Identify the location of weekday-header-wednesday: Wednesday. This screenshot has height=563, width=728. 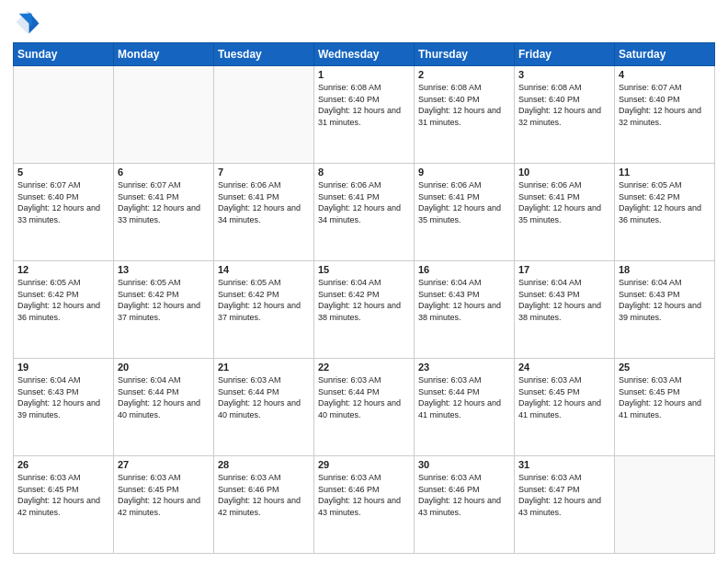
(364, 55).